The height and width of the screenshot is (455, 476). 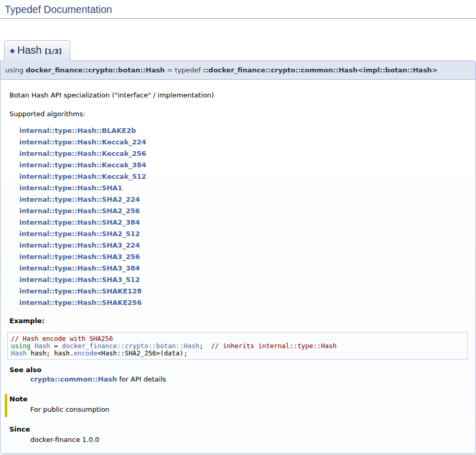 What do you see at coordinates (79, 256) in the screenshot?
I see `algorithm-link: internal::type::Hash::SHA3_256` at bounding box center [79, 256].